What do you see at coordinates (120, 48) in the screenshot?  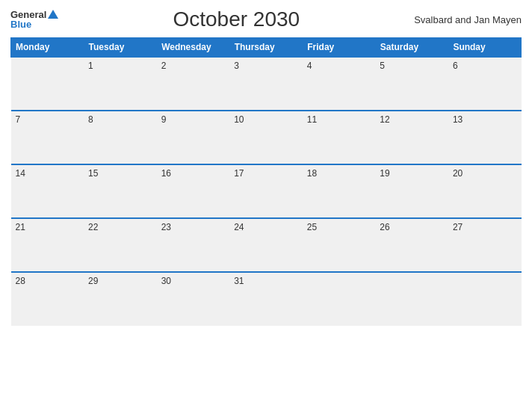 I see `weekday-header-tuesday: Tuesday` at bounding box center [120, 48].